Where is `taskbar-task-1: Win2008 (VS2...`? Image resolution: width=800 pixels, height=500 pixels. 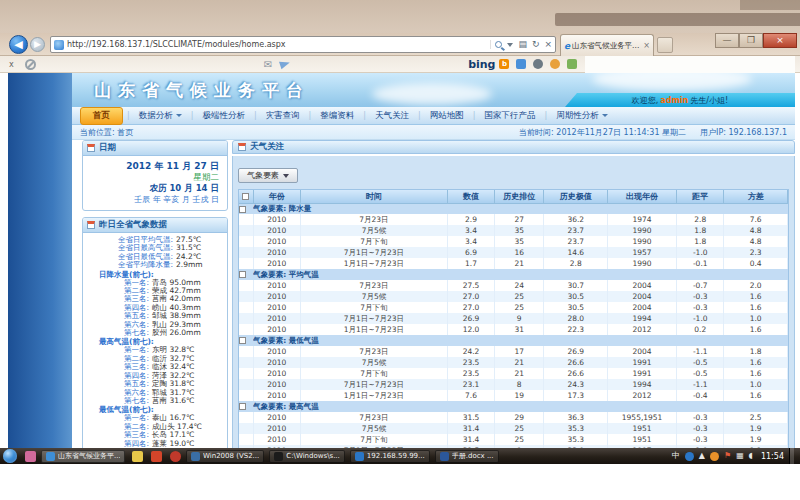 taskbar-task-1: Win2008 (VS2... is located at coordinates (225, 456).